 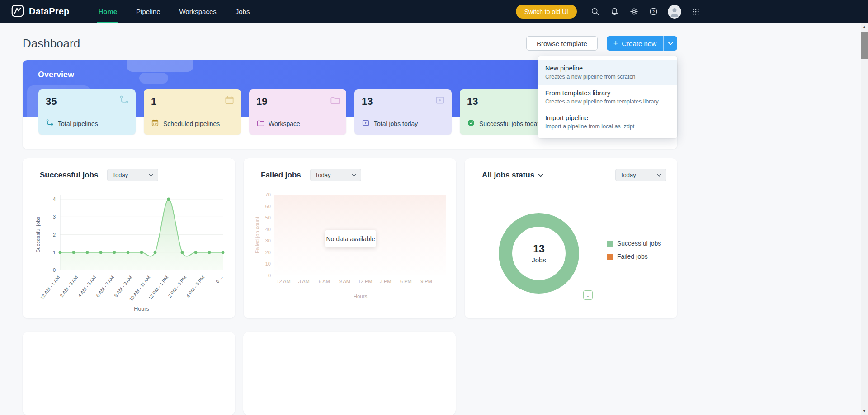 What do you see at coordinates (108, 12) in the screenshot?
I see `nav-home: Home` at bounding box center [108, 12].